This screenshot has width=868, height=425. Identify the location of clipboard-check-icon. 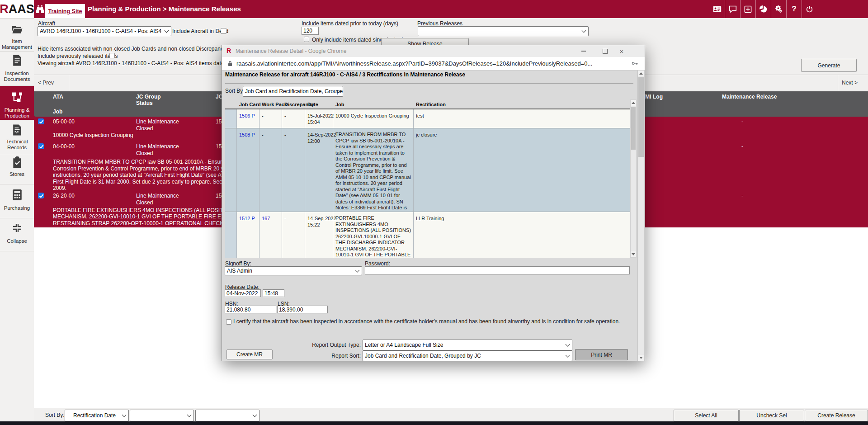
(17, 163).